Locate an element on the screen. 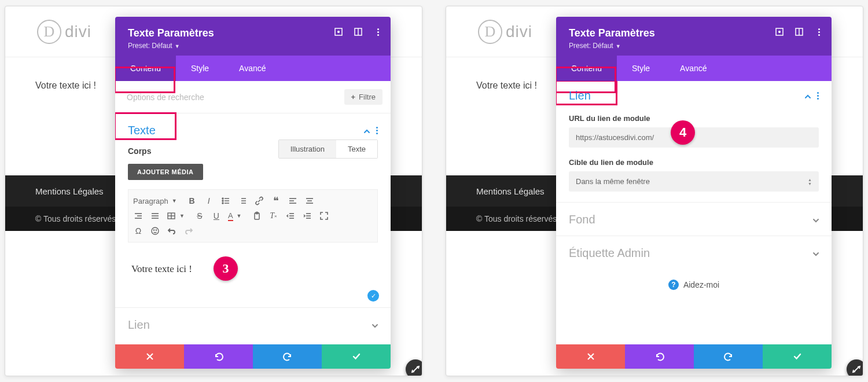 The width and height of the screenshot is (868, 382). accordion-texte: Texte is located at coordinates (253, 130).